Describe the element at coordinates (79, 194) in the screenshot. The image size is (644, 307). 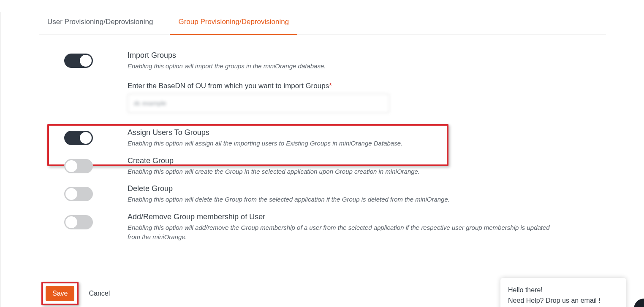
I see `toggle-delete-group` at that location.